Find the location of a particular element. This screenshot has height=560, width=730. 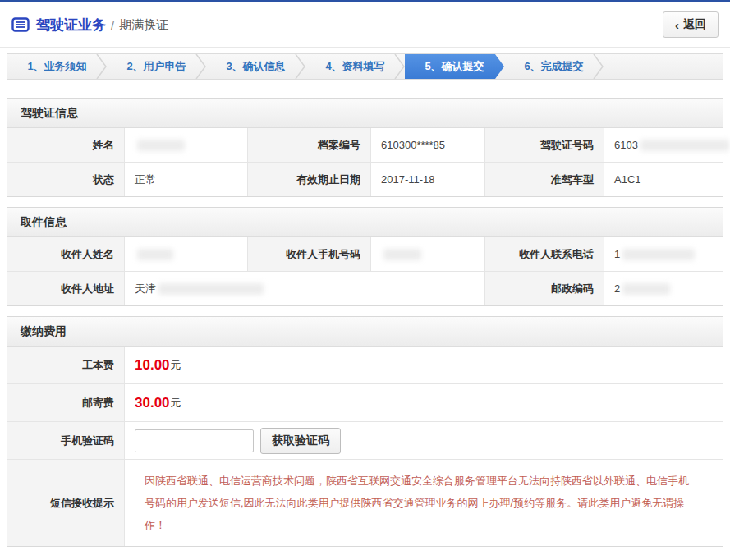

table-row: 状态 正常 有效期止日期 2017-11-18 准驾车型 A1C1 is located at coordinates (365, 179).